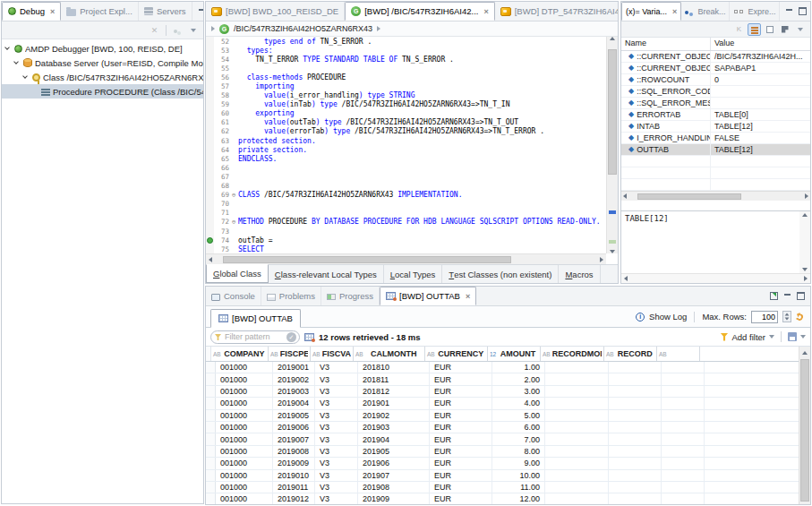 The width and height of the screenshot is (812, 506). What do you see at coordinates (784, 30) in the screenshot?
I see `view-settings-icon` at bounding box center [784, 30].